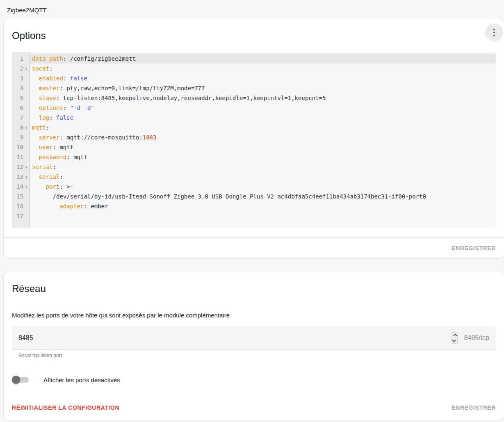 The width and height of the screenshot is (504, 422). What do you see at coordinates (454, 338) in the screenshot?
I see `number-stepper` at bounding box center [454, 338].